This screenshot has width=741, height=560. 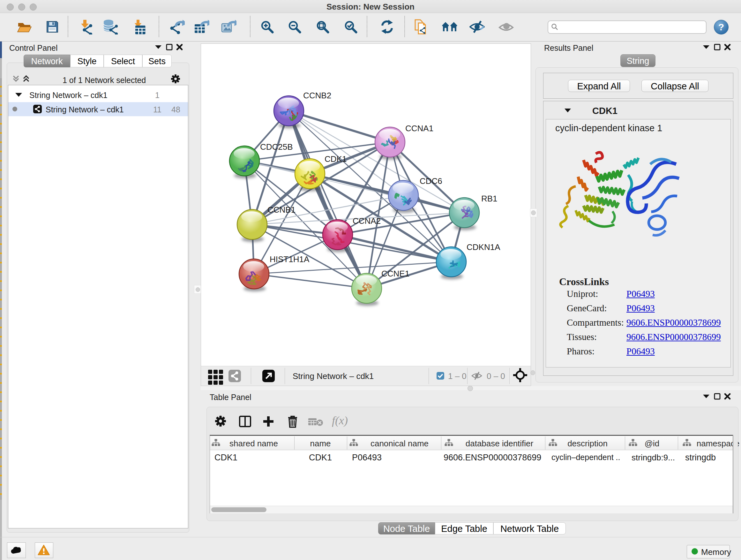 I want to click on svg-text: CDK1, so click(x=336, y=159).